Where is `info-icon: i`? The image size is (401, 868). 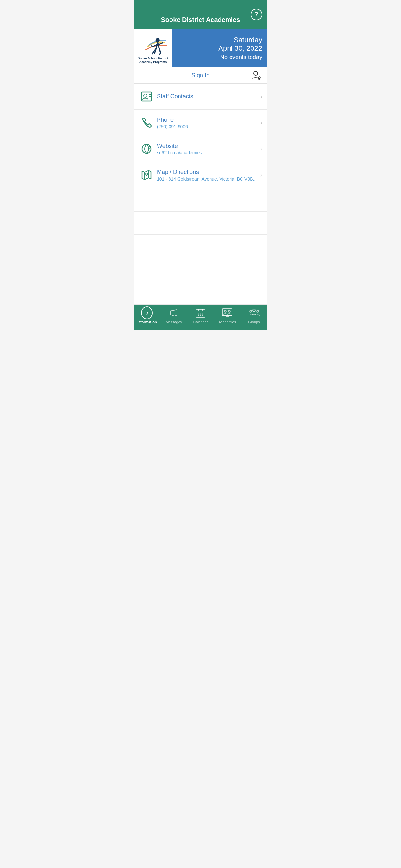
info-icon: i is located at coordinates (147, 313).